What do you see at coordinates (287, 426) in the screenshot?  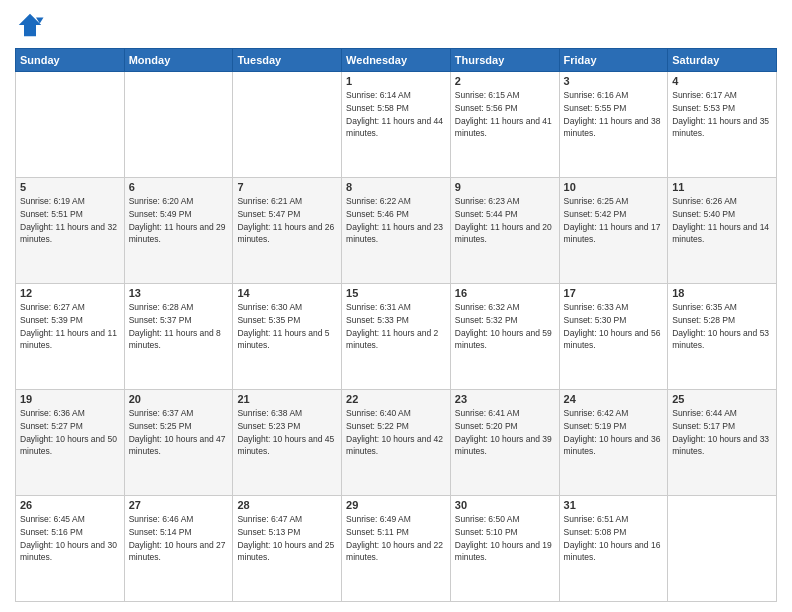 I see `sunset-text: Sunset: 5:23 PM` at bounding box center [287, 426].